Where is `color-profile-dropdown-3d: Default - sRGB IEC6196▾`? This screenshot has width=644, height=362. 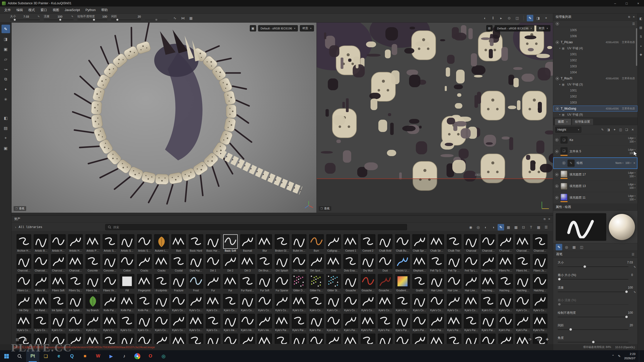
color-profile-dropdown-3d: Default - sRGB IEC6196▾ is located at coordinates (278, 28).